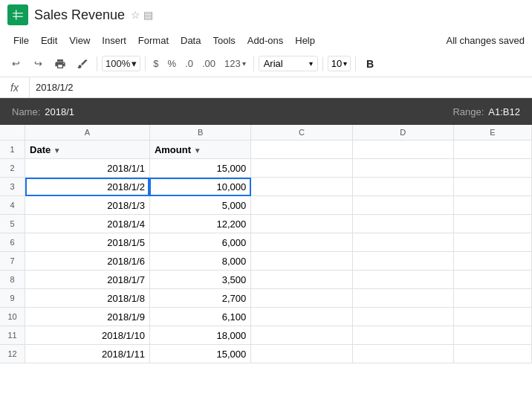 This screenshot has width=532, height=411. I want to click on menu-help: Help, so click(305, 40).